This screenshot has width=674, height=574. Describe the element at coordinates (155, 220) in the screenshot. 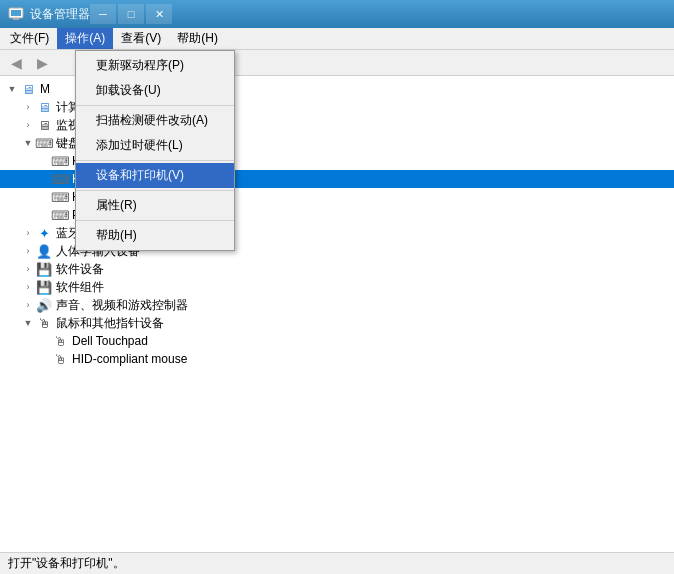

I see `menu-separator-sep4` at that location.